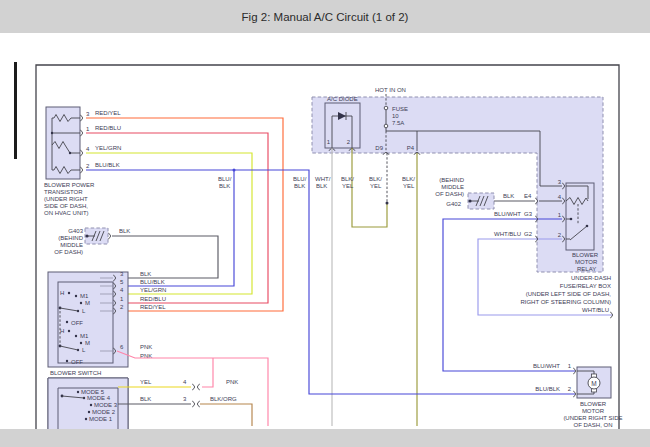 This screenshot has height=447, width=650. I want to click on svg-text: D9, so click(379, 148).